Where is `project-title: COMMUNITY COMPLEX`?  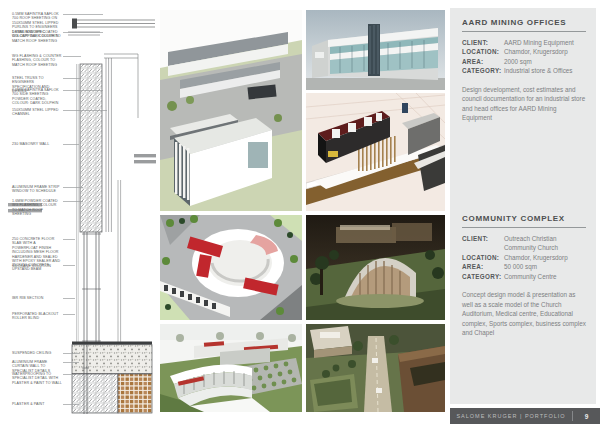 project-title: COMMUNITY COMPLEX is located at coordinates (524, 221).